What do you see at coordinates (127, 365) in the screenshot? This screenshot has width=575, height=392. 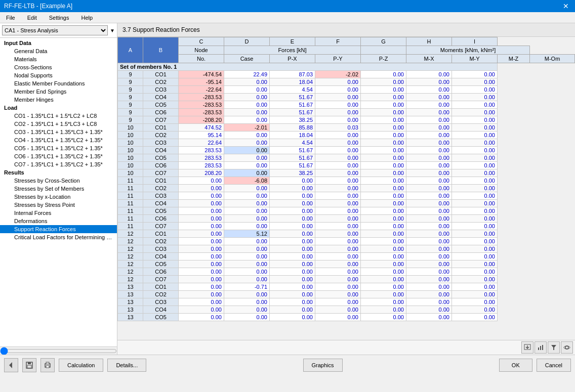 I see `details-button: Details...` at bounding box center [127, 365].